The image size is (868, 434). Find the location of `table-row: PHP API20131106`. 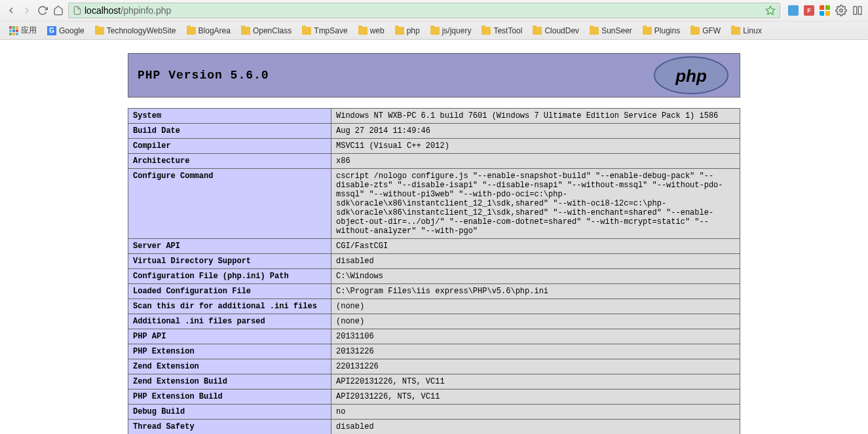

table-row: PHP API20131106 is located at coordinates (434, 336).